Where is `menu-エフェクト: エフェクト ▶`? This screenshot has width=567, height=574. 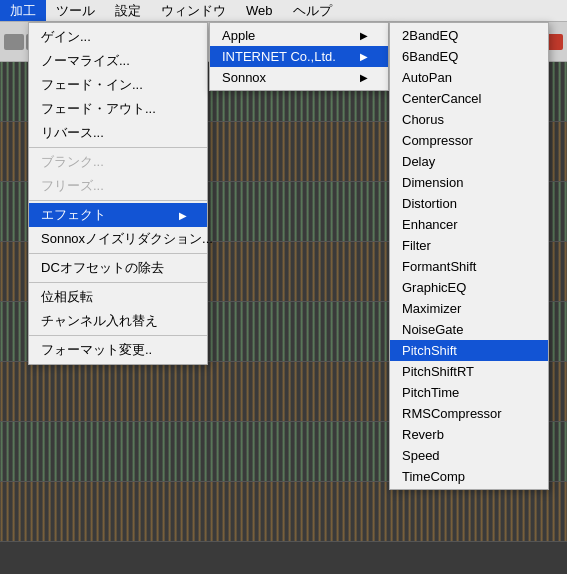
menu-エフェクト: エフェクト ▶ is located at coordinates (118, 215).